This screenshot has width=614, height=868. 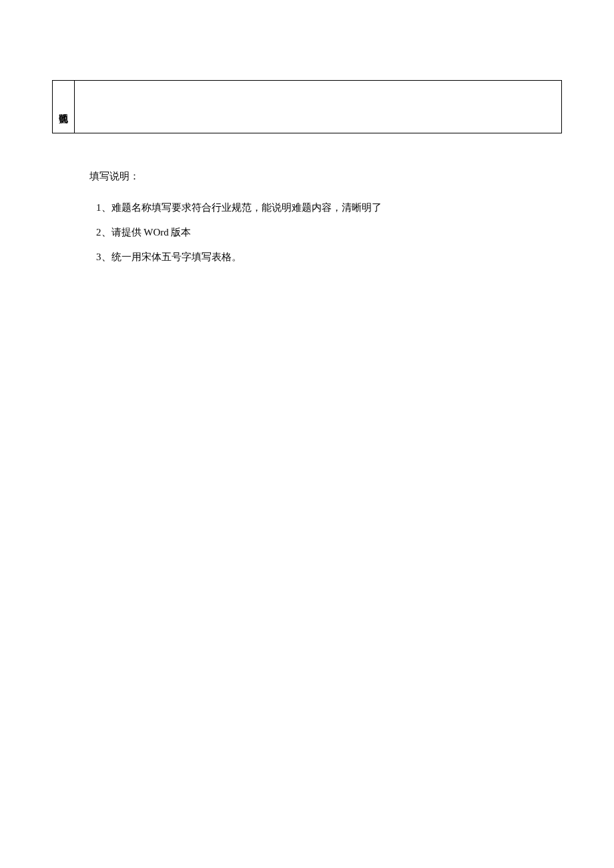 What do you see at coordinates (307, 107) in the screenshot?
I see `table-row-other-notes: 其他说明` at bounding box center [307, 107].